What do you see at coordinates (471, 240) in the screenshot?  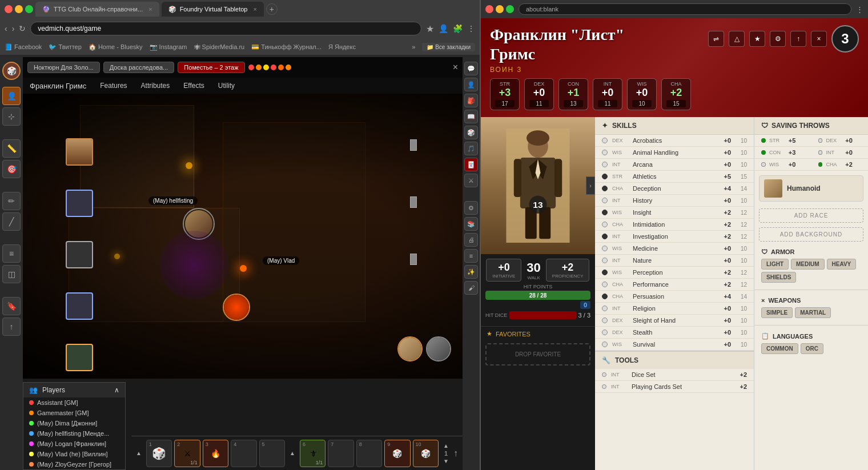 I see `right-tool-print: 🖨` at bounding box center [471, 240].